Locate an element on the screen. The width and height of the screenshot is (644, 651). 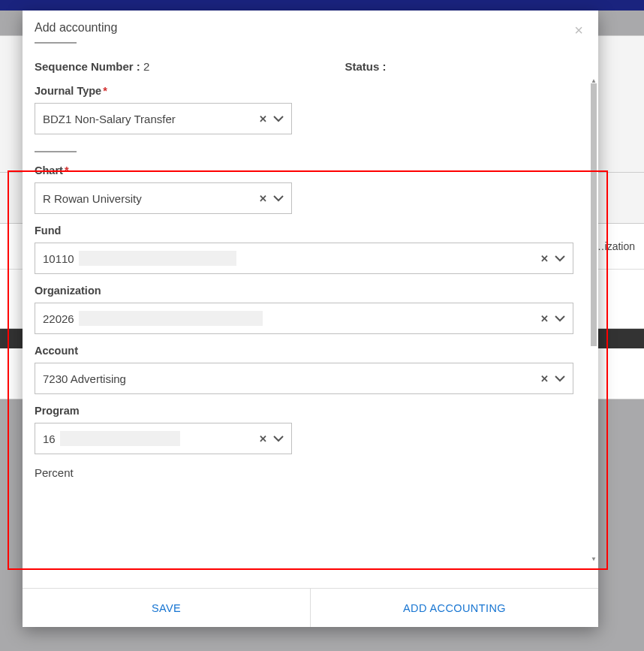
field-fund: Fund 10110 ✕ is located at coordinates (311, 249).